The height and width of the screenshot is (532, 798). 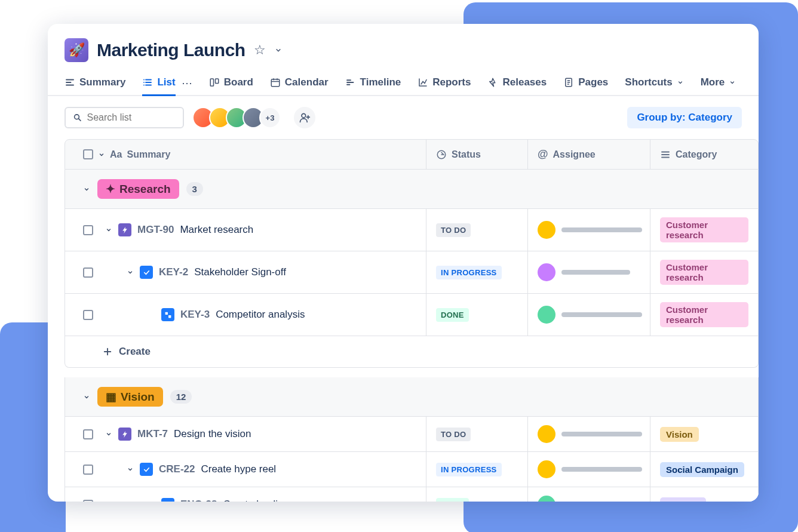 What do you see at coordinates (231, 84) in the screenshot?
I see `tab-board: Board` at bounding box center [231, 84].